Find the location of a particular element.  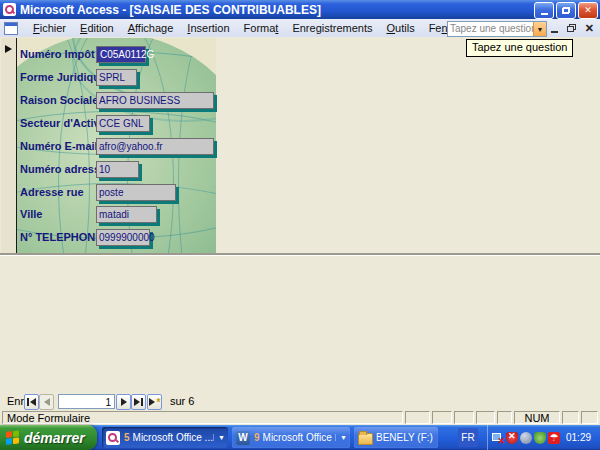

menu-insertion: Insertion is located at coordinates (208, 28).